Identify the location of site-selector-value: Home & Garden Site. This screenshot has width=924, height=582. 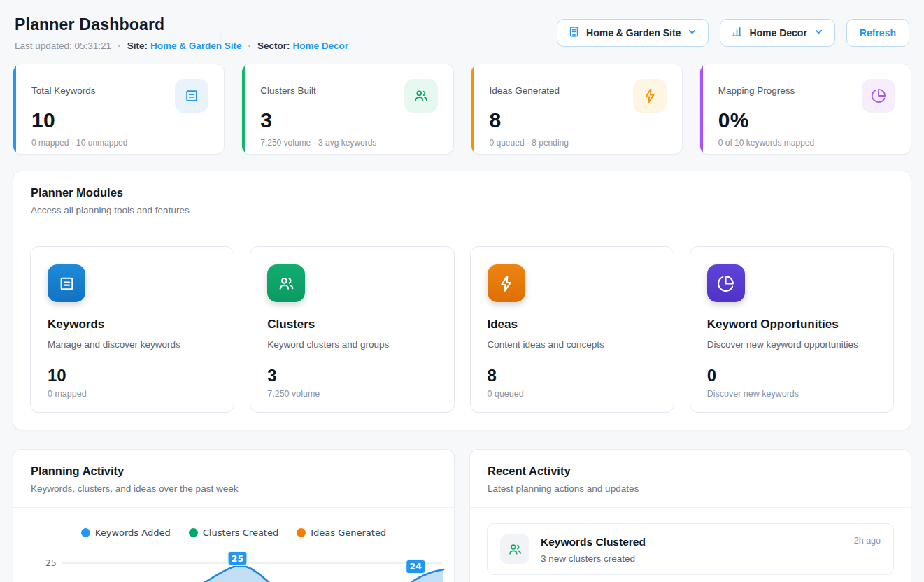
(634, 33).